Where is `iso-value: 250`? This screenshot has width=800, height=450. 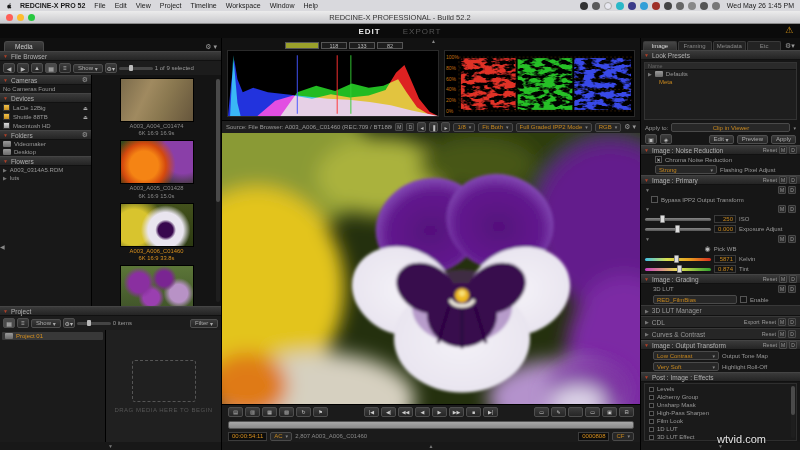 iso-value: 250 is located at coordinates (725, 219).